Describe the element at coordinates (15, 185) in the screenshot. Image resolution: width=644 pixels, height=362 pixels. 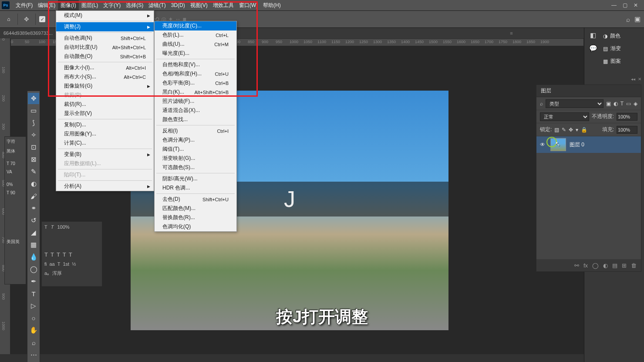
I see `char-pct: 0%` at that location.